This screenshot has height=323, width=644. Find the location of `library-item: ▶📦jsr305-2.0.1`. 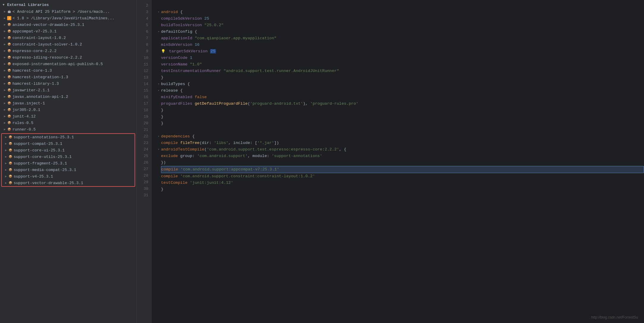

library-item: ▶📦jsr305-2.0.1 is located at coordinates (68, 110).